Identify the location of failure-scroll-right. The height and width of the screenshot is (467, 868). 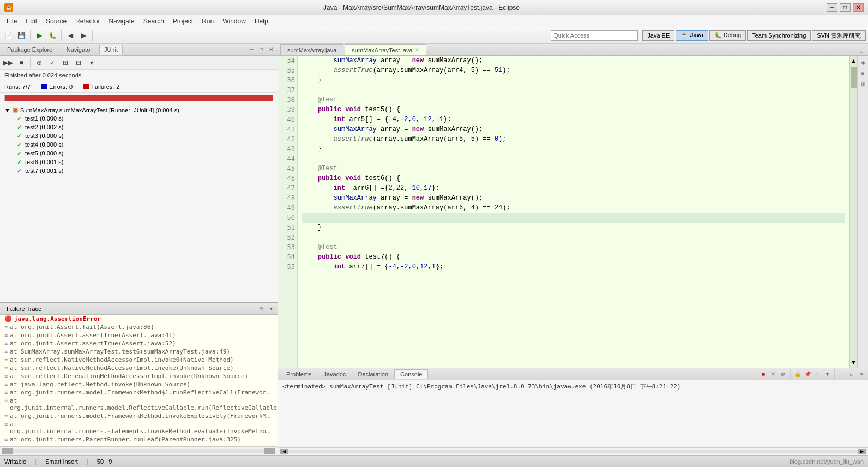
(270, 451).